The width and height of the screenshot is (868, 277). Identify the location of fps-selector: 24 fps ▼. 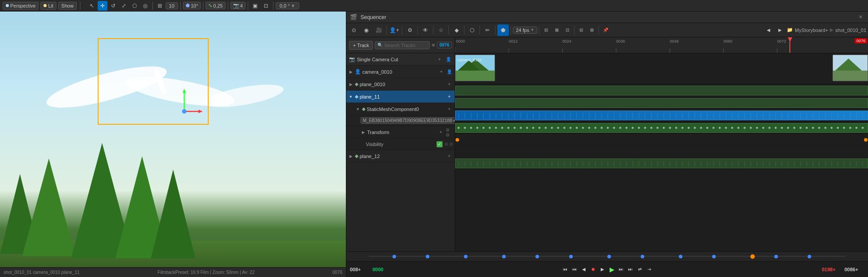
(525, 30).